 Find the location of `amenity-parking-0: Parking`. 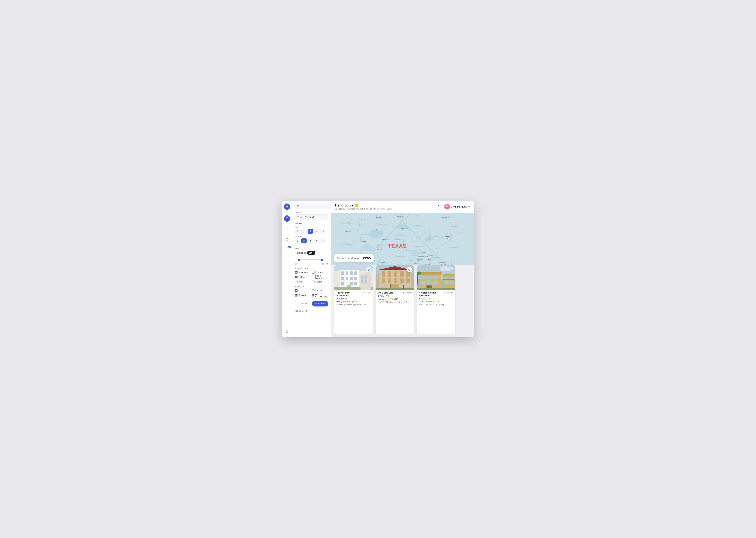

amenity-parking-0: Parking is located at coordinates (357, 305).